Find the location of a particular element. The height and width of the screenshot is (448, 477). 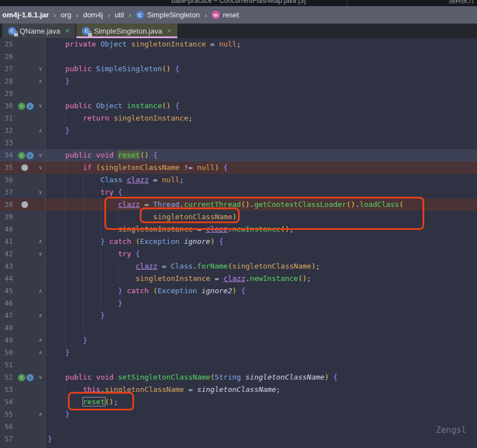

line-number: 37 is located at coordinates (8, 192).